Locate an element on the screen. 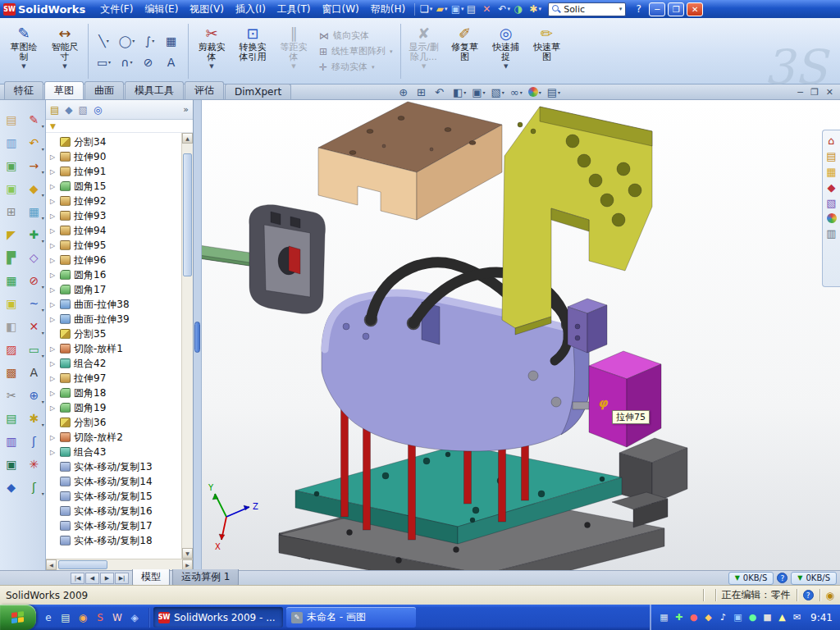 The height and width of the screenshot is (630, 840). document-tab: 模型 is located at coordinates (151, 578).